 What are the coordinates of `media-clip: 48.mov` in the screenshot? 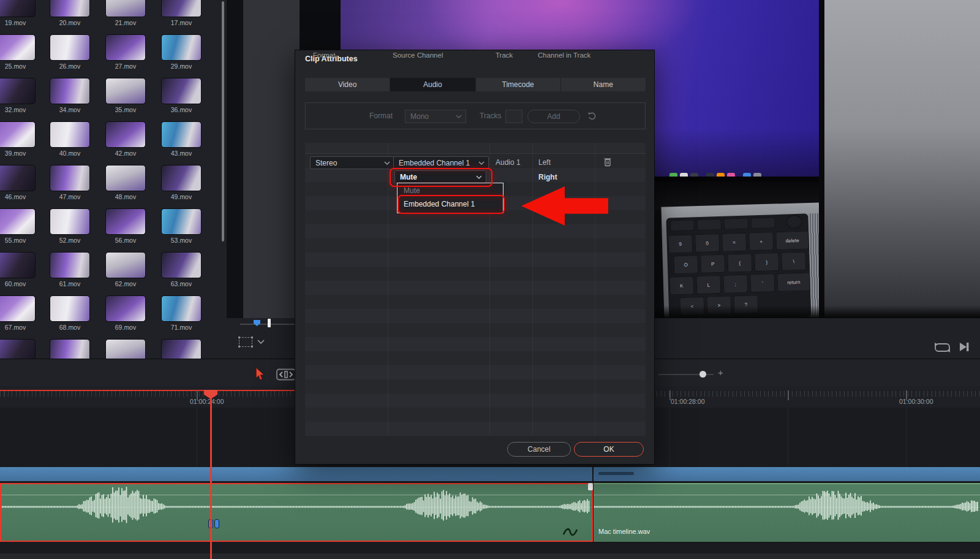 It's located at (126, 185).